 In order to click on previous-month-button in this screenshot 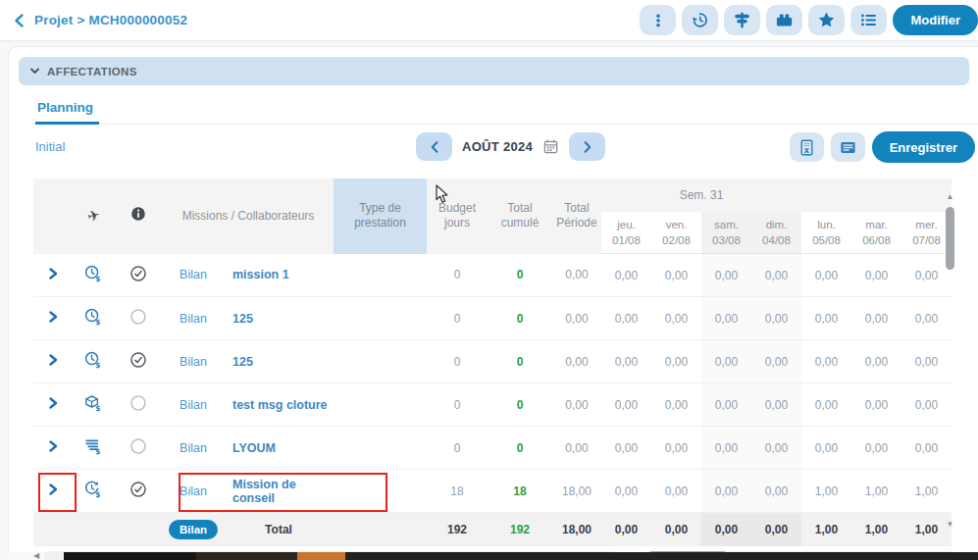, I will do `click(434, 147)`.